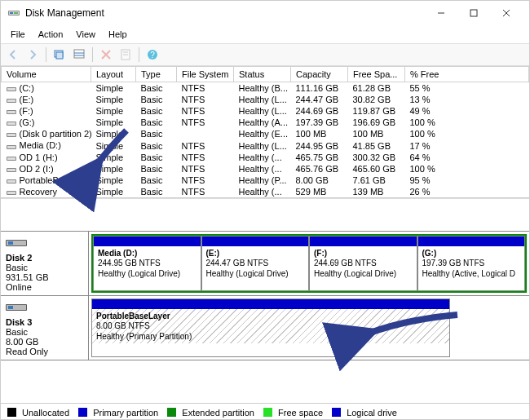 The width and height of the screenshot is (530, 420). Describe the element at coordinates (46, 413) in the screenshot. I see `legend-unallocated: Unallocated` at that location.